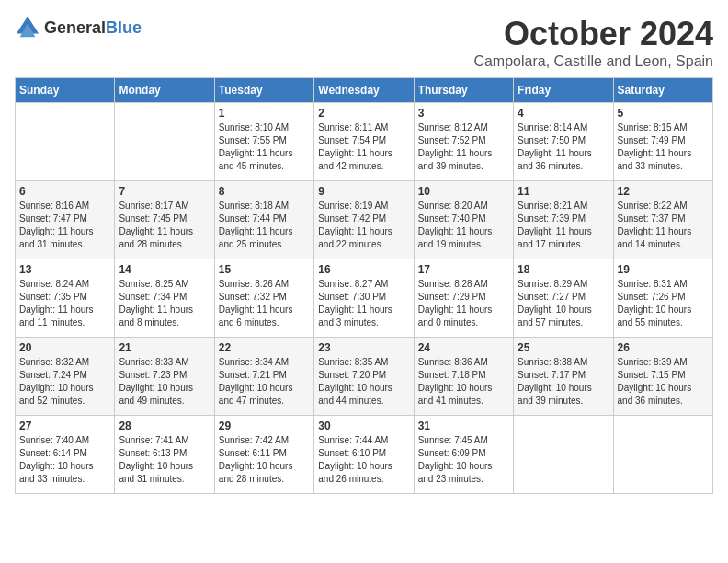  Describe the element at coordinates (364, 142) in the screenshot. I see `calendar-cell: 2Sunrise: 8:11 AM Sunset: 7:54 PM Daylig…` at that location.